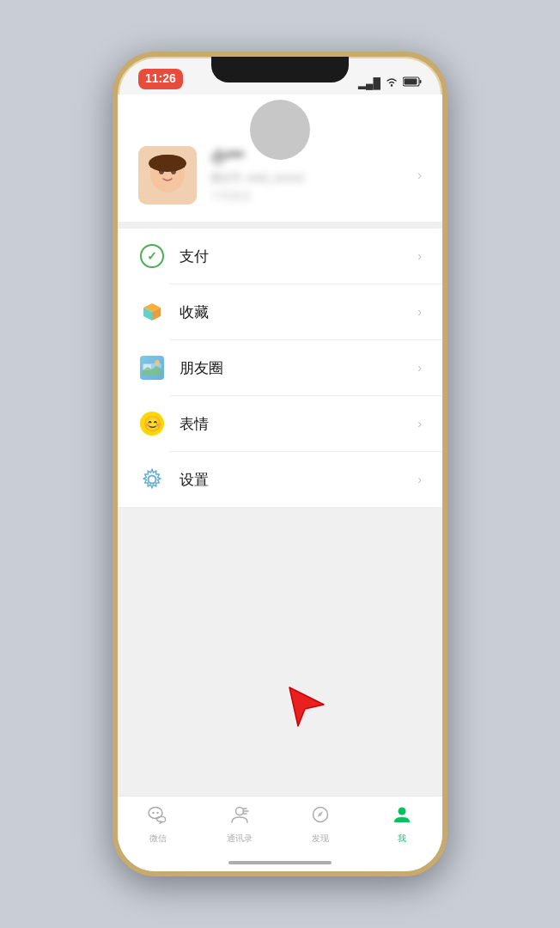 This screenshot has width=560, height=928. What do you see at coordinates (280, 479) in the screenshot?
I see `menu-item-settings: 设置 ›` at bounding box center [280, 479].